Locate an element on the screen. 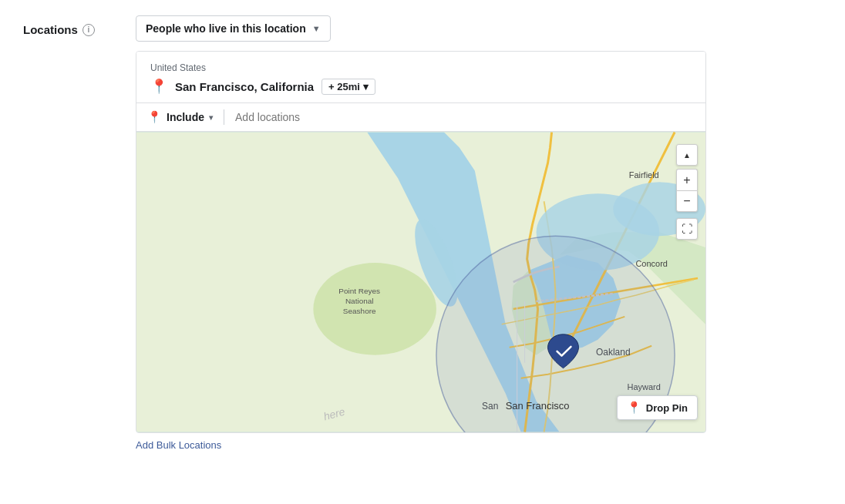 This screenshot has width=845, height=504. include-arrow-icon: ▾ is located at coordinates (211, 117).